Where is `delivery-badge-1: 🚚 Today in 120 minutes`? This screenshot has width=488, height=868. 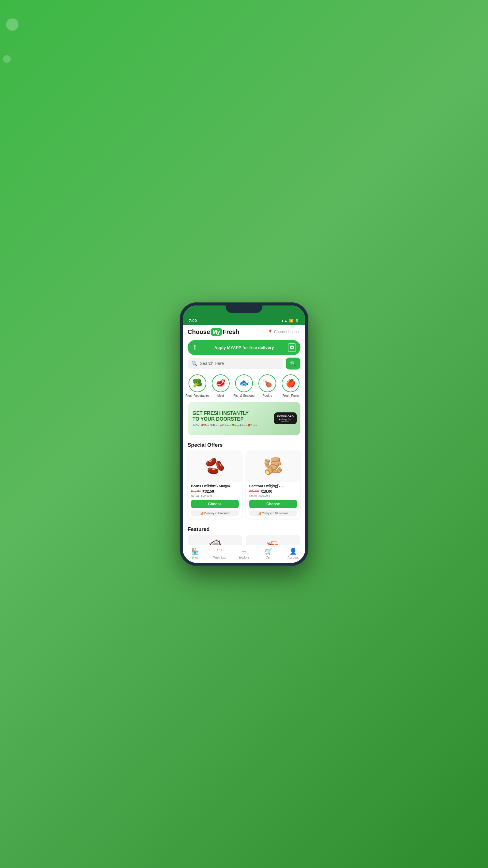 delivery-badge-1: 🚚 Today in 120 minutes is located at coordinates (273, 513).